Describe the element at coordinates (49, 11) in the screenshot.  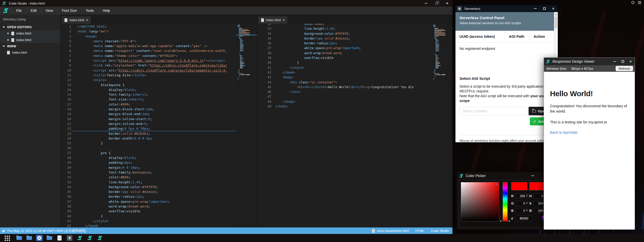
I see `menu-item-view: View` at that location.